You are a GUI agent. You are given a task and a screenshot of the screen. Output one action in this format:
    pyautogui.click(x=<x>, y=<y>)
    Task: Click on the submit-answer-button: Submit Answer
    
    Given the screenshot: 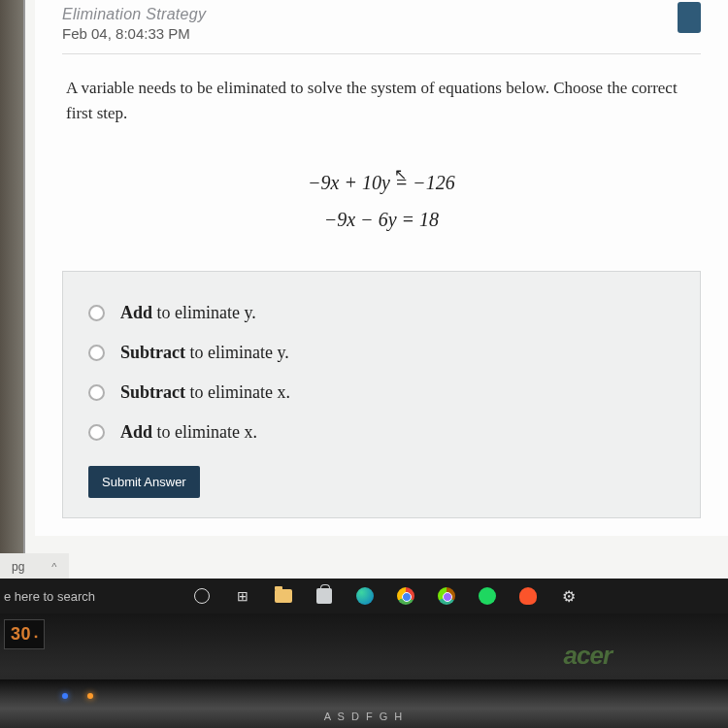 What is the action you would take?
    pyautogui.click(x=144, y=481)
    